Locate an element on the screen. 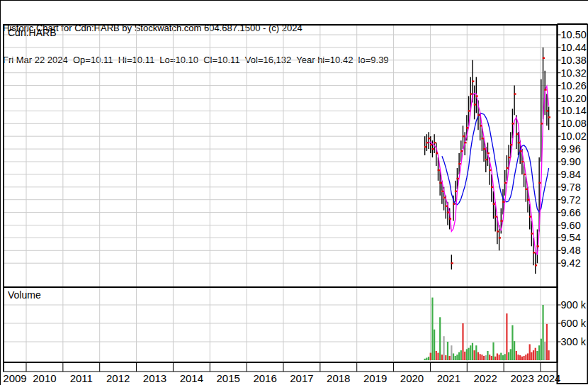  symbol-label: Cdn:HARB is located at coordinates (32, 33).